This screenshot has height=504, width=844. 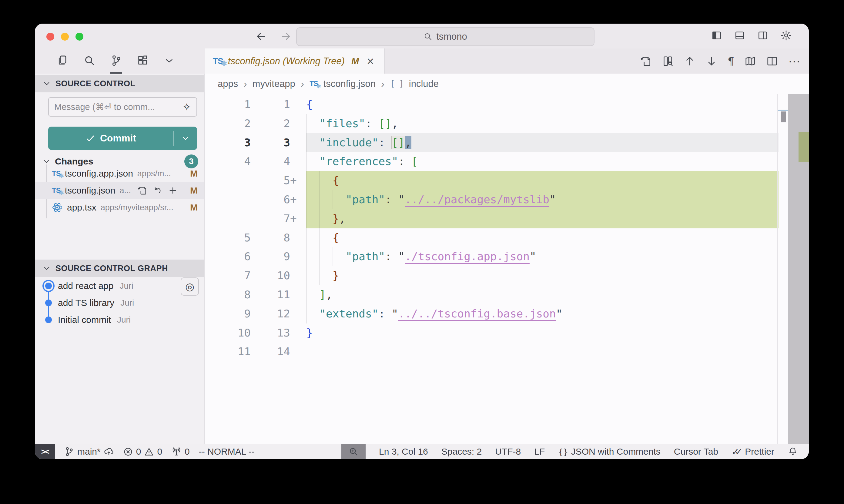 I want to click on indentation-item: Spaces: 2, so click(x=462, y=452).